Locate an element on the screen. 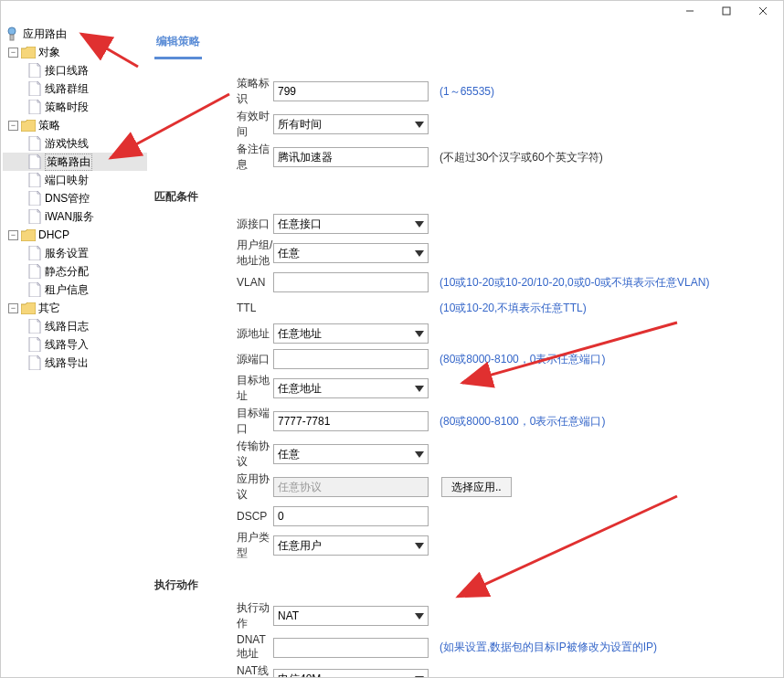  tree-group-policy: − 策略 is located at coordinates (75, 125).